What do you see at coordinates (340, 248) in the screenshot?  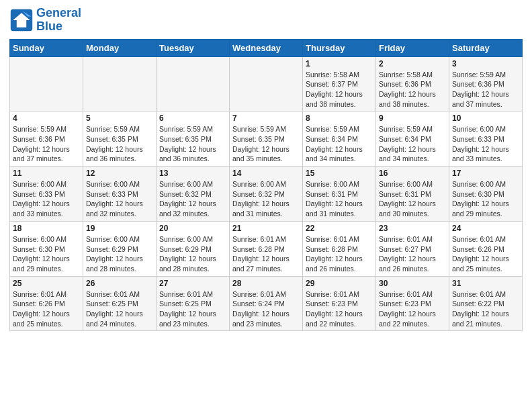 I see `calendar-cell: 22Sunrise: 6:01 AMSunset: 6:28 PMDayligh…` at bounding box center [340, 248].